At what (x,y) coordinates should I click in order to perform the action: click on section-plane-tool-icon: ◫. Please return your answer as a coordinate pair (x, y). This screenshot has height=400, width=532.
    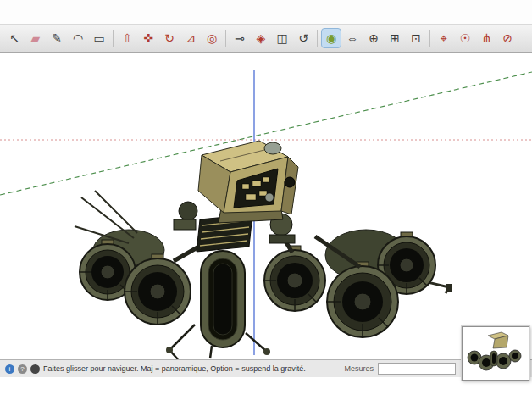
    Looking at the image, I should click on (282, 38).